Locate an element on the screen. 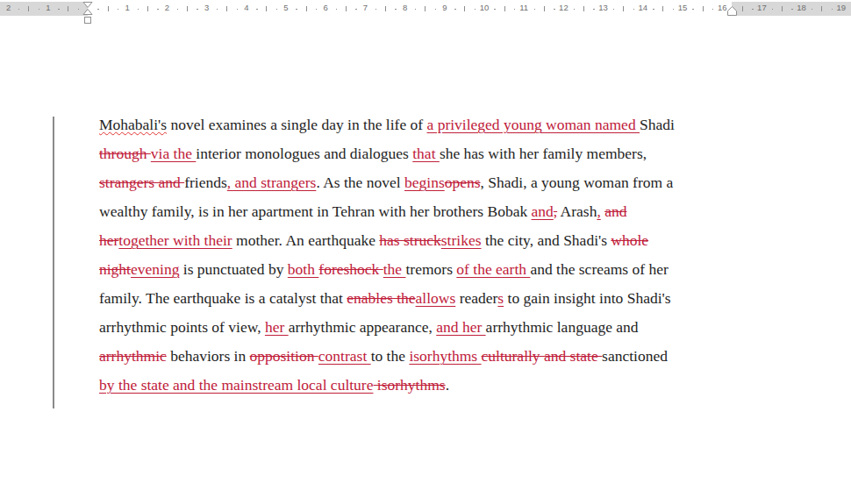  text-run: arrhythmic language and is located at coordinates (562, 327).